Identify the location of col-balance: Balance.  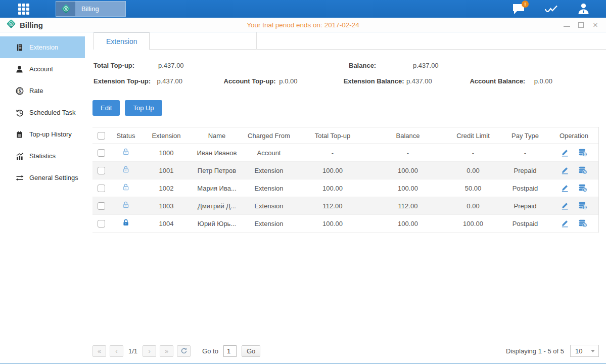
(408, 135).